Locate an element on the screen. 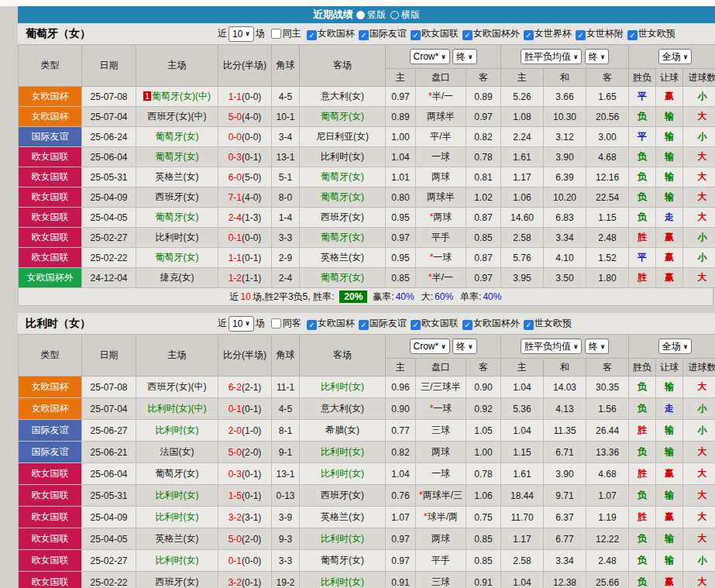 This screenshot has width=715, height=588. mean-draw: 10.30 is located at coordinates (565, 117).